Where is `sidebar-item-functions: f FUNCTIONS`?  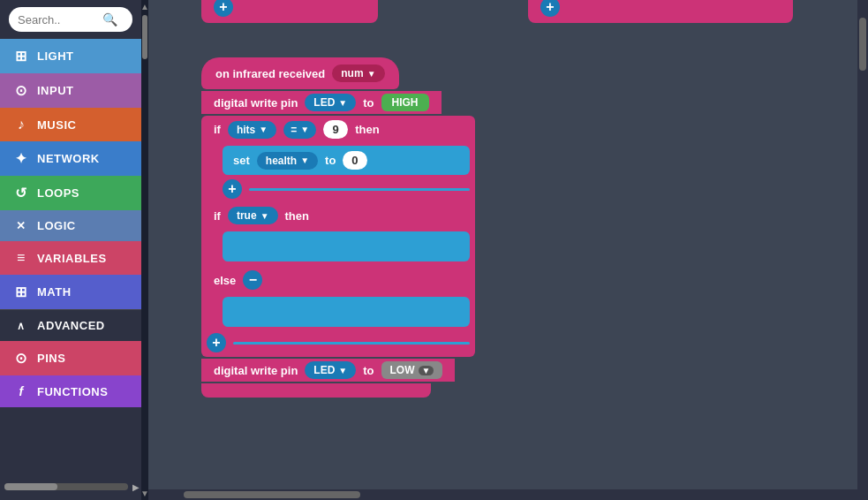
sidebar-item-functions: f FUNCTIONS is located at coordinates (71, 391).